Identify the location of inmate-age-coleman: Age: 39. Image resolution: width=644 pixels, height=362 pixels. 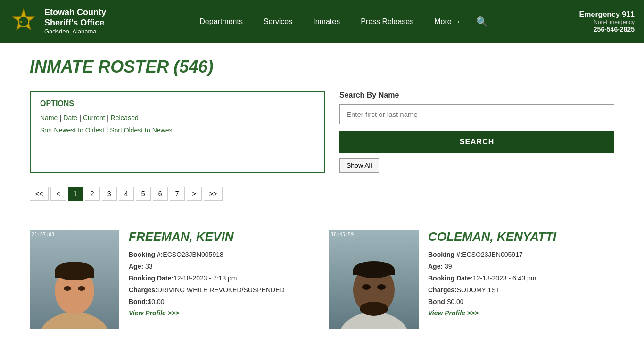
(521, 267).